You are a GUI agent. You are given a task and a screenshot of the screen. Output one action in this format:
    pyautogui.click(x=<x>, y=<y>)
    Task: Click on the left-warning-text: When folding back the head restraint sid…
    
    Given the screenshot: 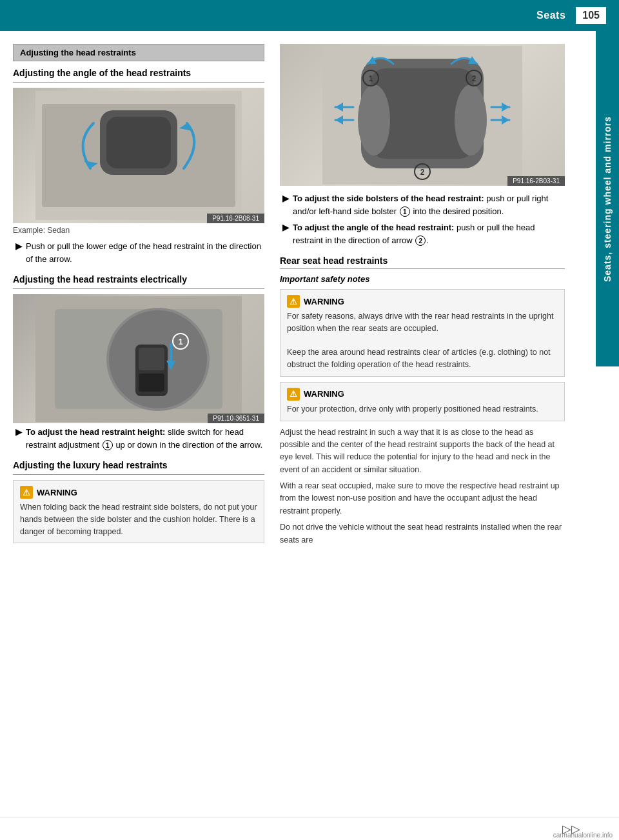 What is the action you would take?
    pyautogui.click(x=139, y=519)
    